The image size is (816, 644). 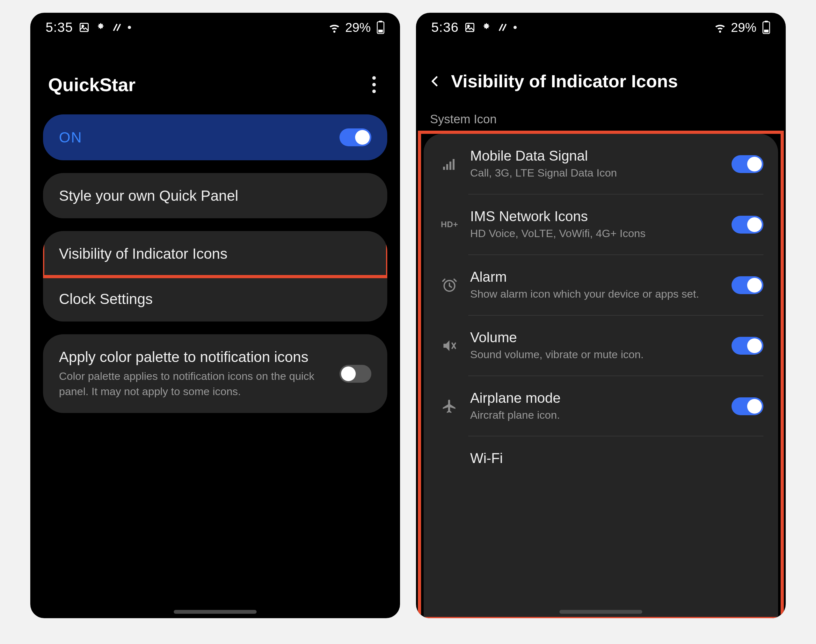 What do you see at coordinates (601, 225) in the screenshot?
I see `list-item-ims: HD+ IMS Network Icons HD Voice, VoLTE, V…` at bounding box center [601, 225].